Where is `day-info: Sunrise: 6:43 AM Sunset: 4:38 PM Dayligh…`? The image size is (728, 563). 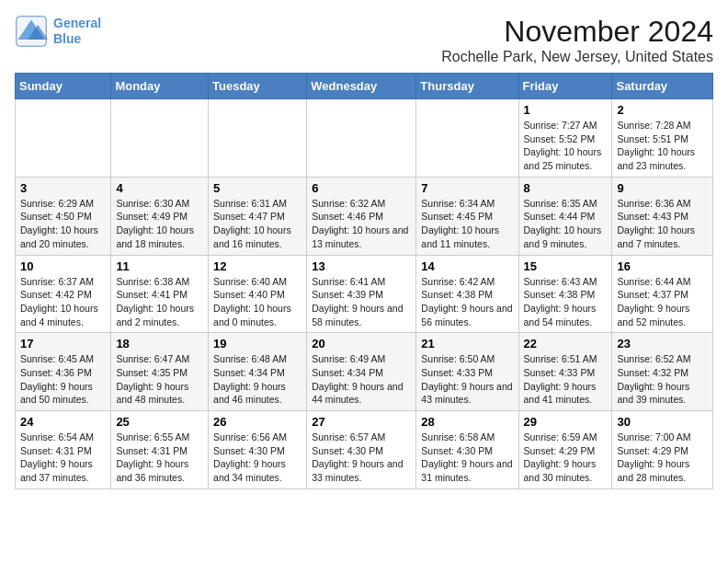
day-info: Sunrise: 6:43 AM Sunset: 4:38 PM Dayligh… is located at coordinates (566, 302).